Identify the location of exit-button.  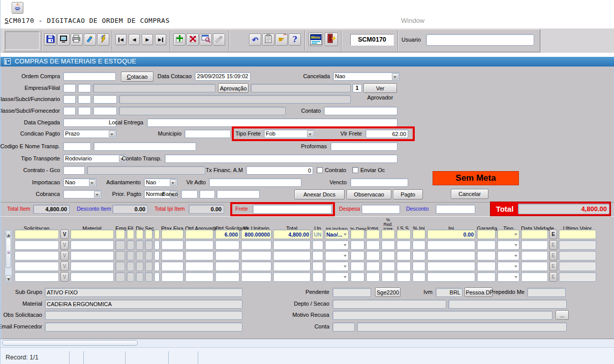
(331, 40).